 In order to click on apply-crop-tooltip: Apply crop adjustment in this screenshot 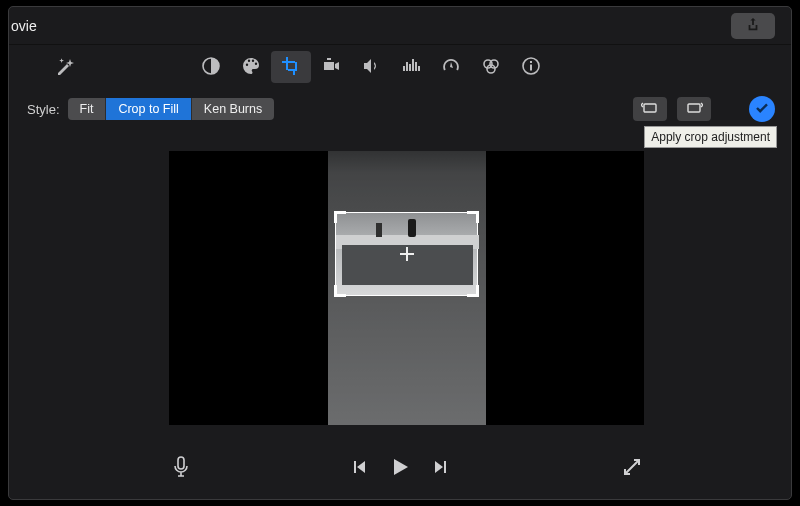, I will do `click(710, 137)`.